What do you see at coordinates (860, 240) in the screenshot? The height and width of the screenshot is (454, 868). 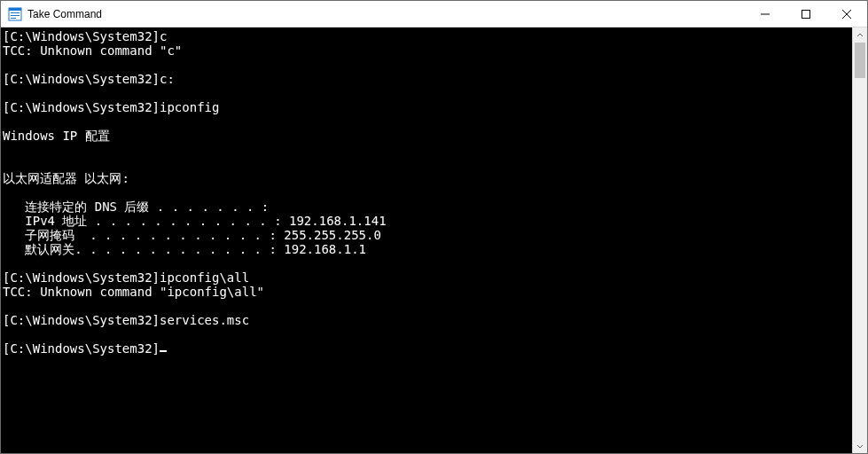 I see `scrollbar-track` at bounding box center [860, 240].